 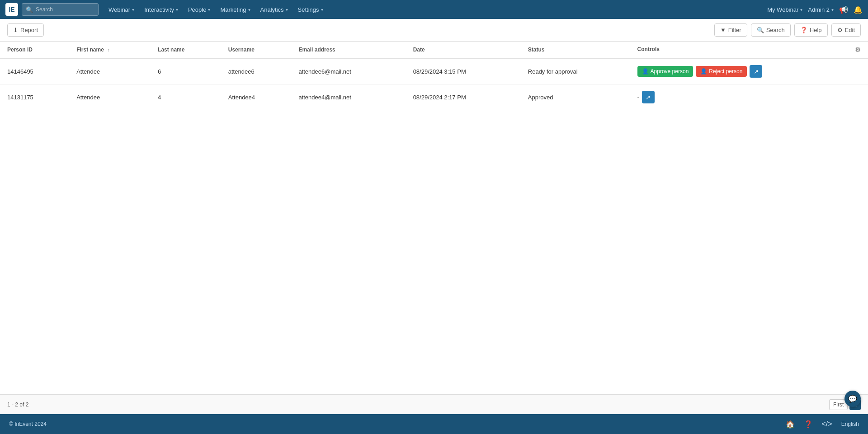 What do you see at coordinates (34, 98) in the screenshot?
I see `cell-person-id: 14131175` at bounding box center [34, 98].